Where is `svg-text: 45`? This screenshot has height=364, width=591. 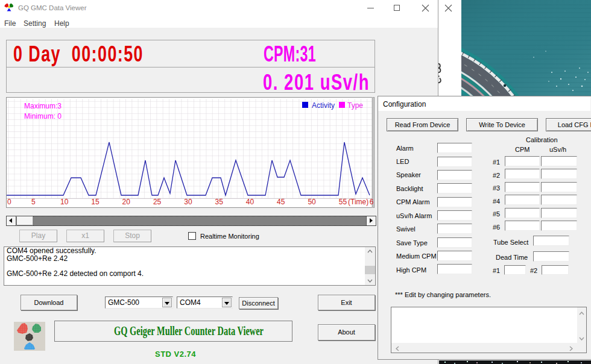 svg-text: 45 is located at coordinates (281, 202).